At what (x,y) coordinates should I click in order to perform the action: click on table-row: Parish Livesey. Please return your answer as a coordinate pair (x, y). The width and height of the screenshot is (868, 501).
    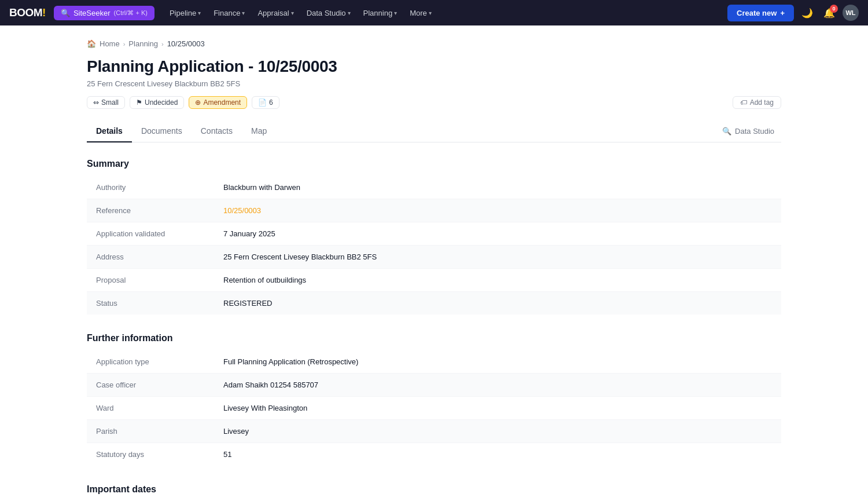
    Looking at the image, I should click on (434, 431).